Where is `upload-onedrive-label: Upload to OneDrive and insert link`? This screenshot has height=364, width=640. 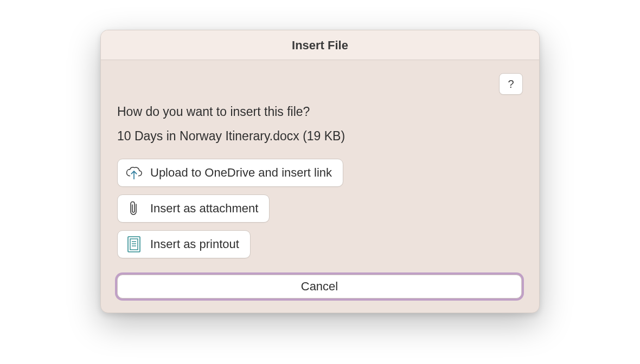
upload-onedrive-label: Upload to OneDrive and insert link is located at coordinates (241, 173).